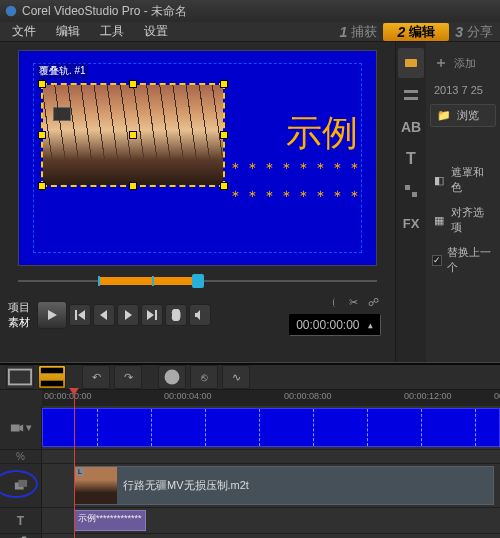 Image resolution: width=500 pixels, height=538 pixels. I want to click on sample-stars-2: ＊＊＊＊＊＊＊＊, so click(296, 196).